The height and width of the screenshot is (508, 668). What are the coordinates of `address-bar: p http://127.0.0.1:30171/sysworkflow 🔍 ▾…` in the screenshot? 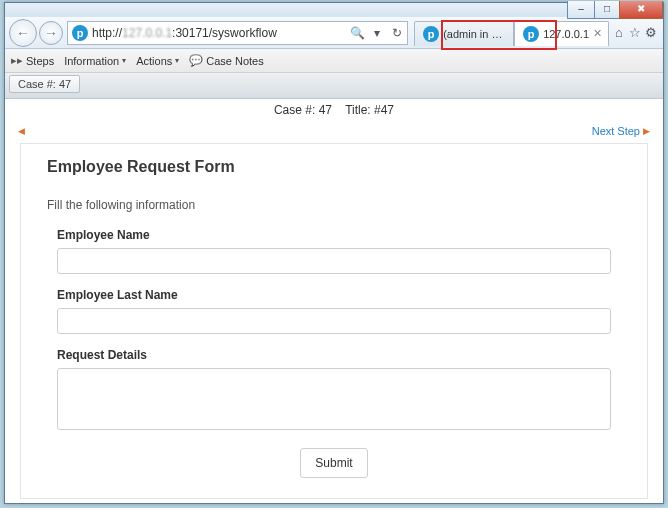 It's located at (238, 33).